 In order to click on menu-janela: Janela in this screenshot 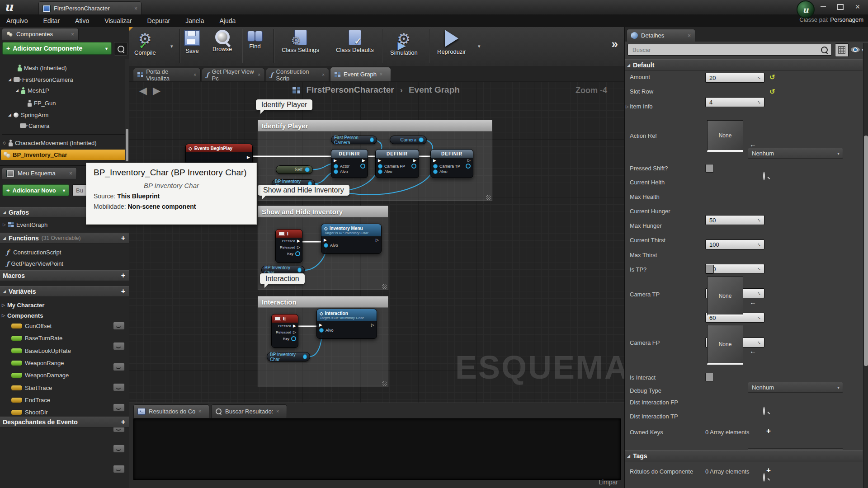, I will do `click(194, 21)`.